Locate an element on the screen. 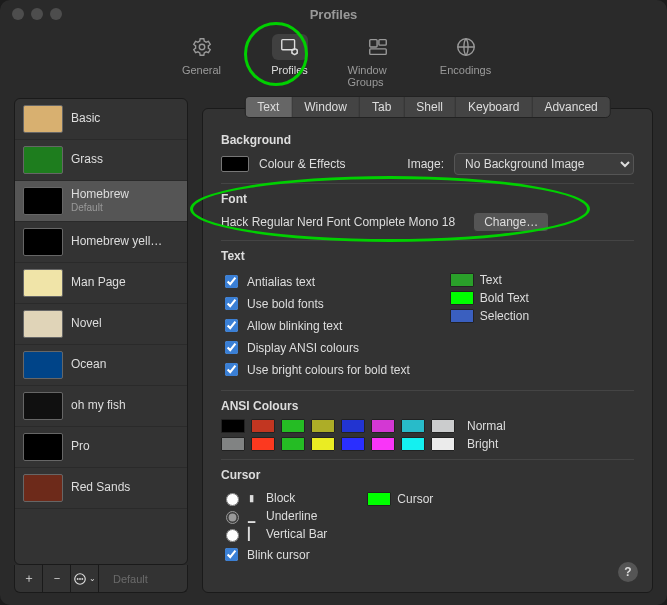  tab-window: Window is located at coordinates (326, 107).